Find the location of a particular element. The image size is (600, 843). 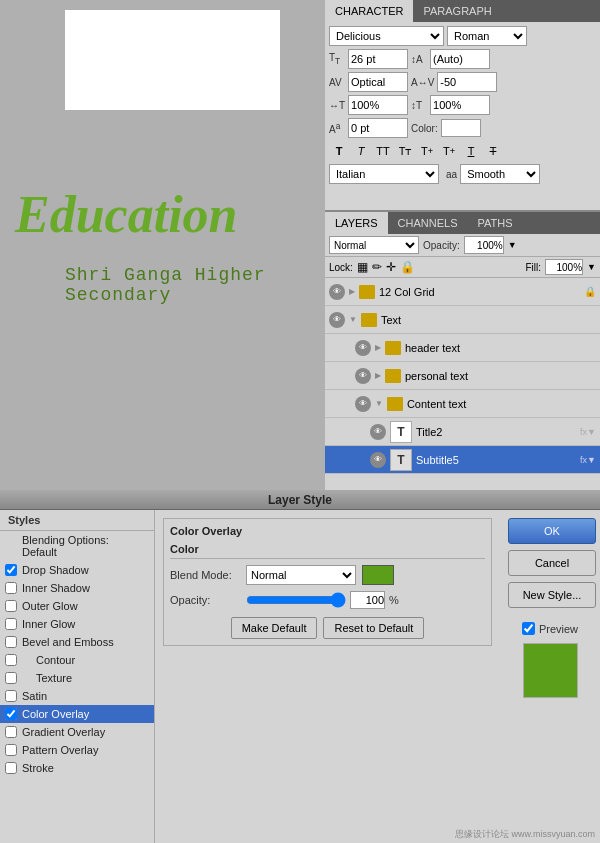

underline-button: T is located at coordinates (471, 151).